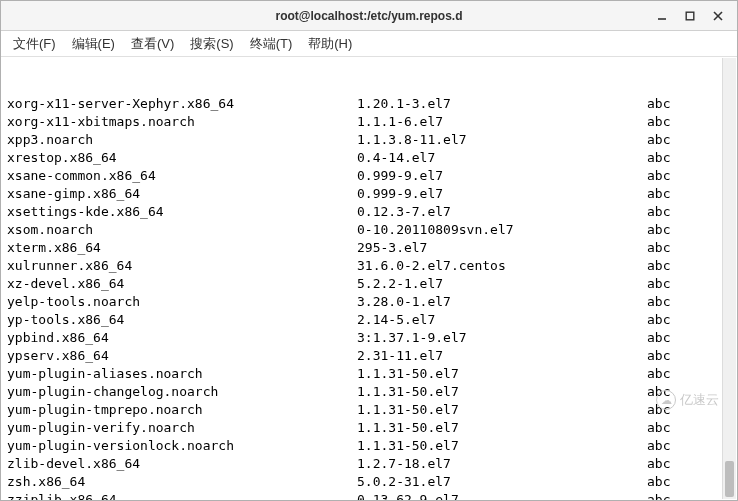 The height and width of the screenshot is (501, 738). I want to click on package-name: xz-devel.x86_64, so click(182, 284).